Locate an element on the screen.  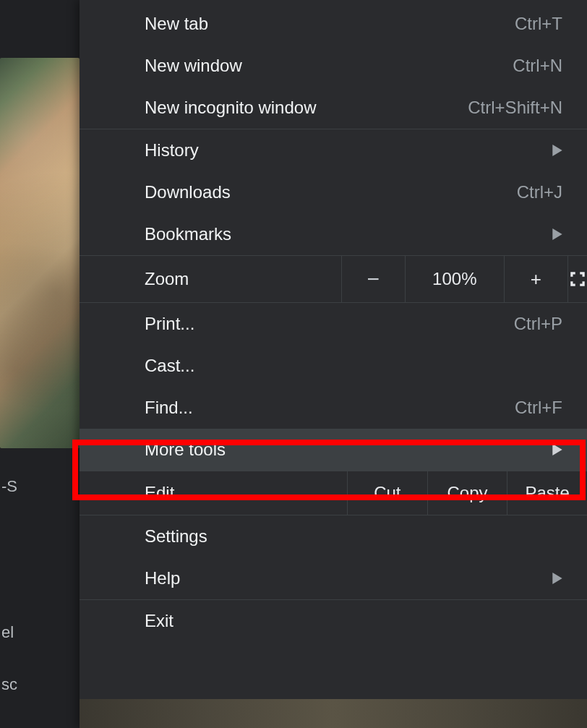
menu-item-find: Find... Ctrl+F is located at coordinates (333, 408).